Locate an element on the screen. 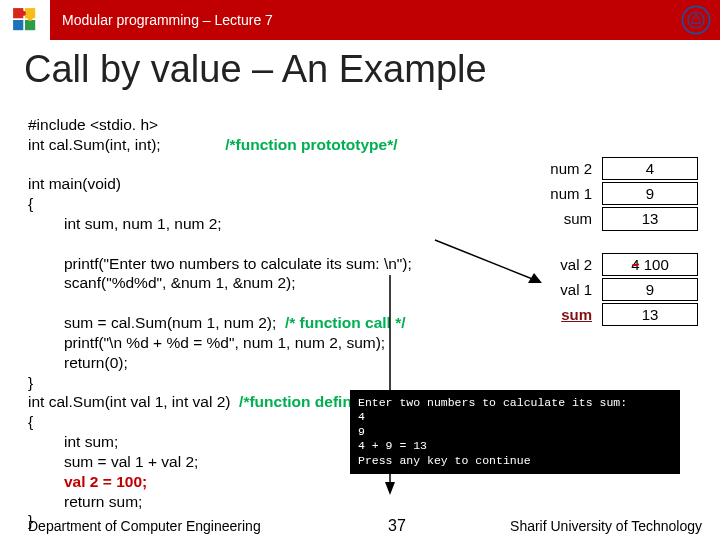 The width and height of the screenshot is (720, 540). mem-cell: 4 is located at coordinates (650, 168).